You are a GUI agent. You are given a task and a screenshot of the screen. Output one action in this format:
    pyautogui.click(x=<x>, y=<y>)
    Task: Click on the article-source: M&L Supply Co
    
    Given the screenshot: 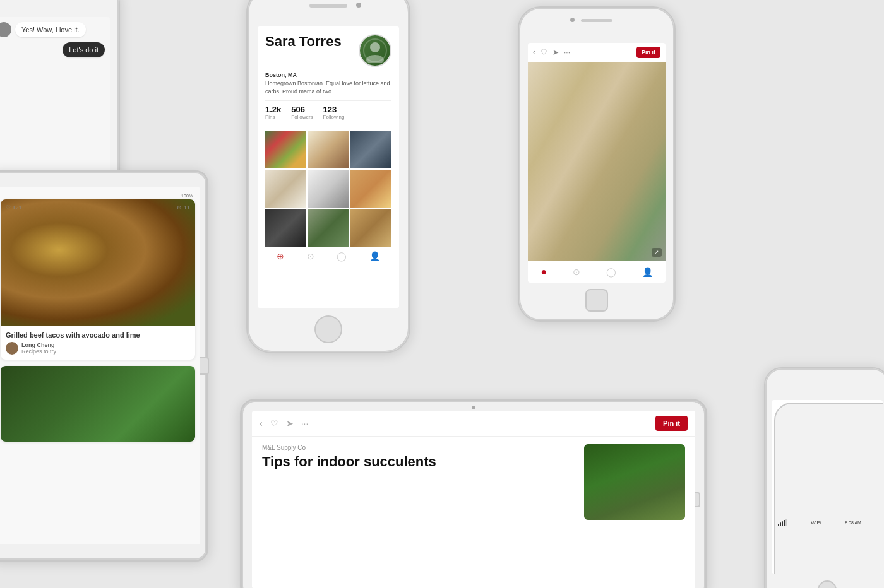 What is the action you would take?
    pyautogui.click(x=418, y=448)
    